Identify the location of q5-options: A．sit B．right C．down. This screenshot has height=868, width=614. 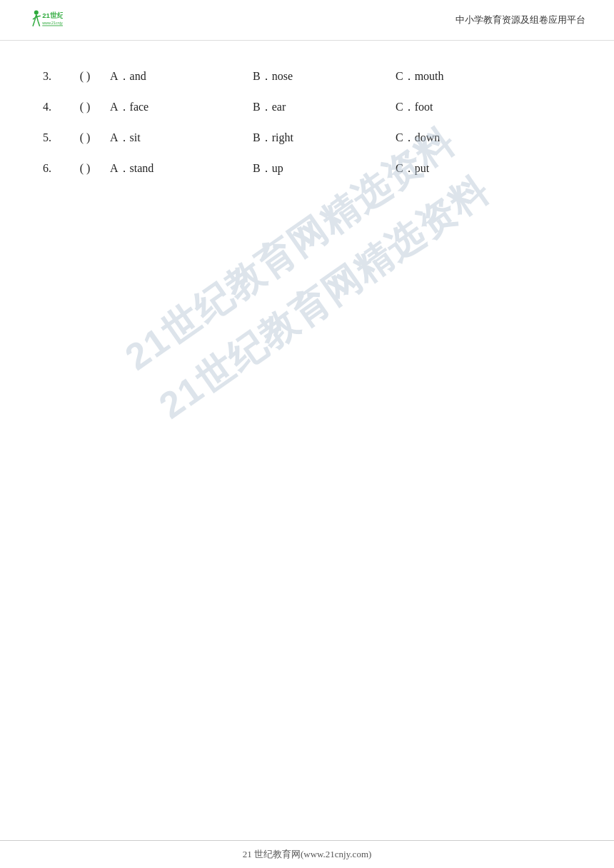
(341, 138).